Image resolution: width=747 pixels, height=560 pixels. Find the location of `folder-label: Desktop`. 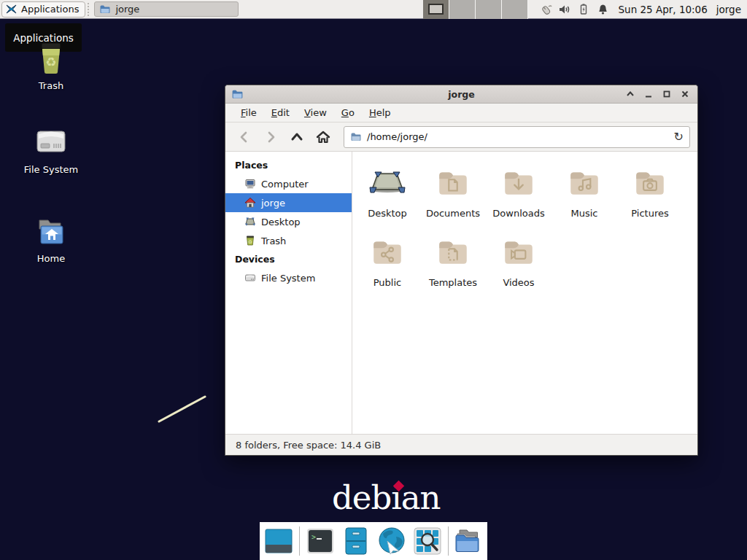

folder-label: Desktop is located at coordinates (387, 213).